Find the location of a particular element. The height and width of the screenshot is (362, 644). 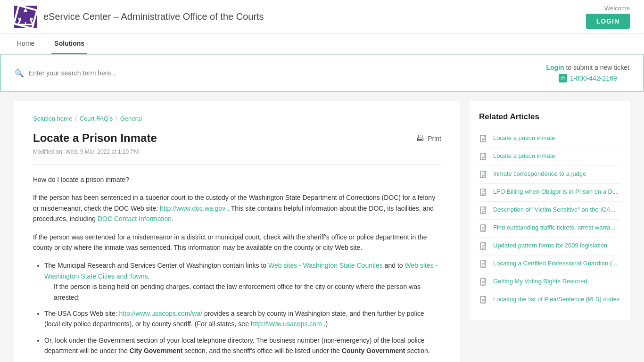

article-para2: If the person was sentenced for a misdem… is located at coordinates (237, 242).